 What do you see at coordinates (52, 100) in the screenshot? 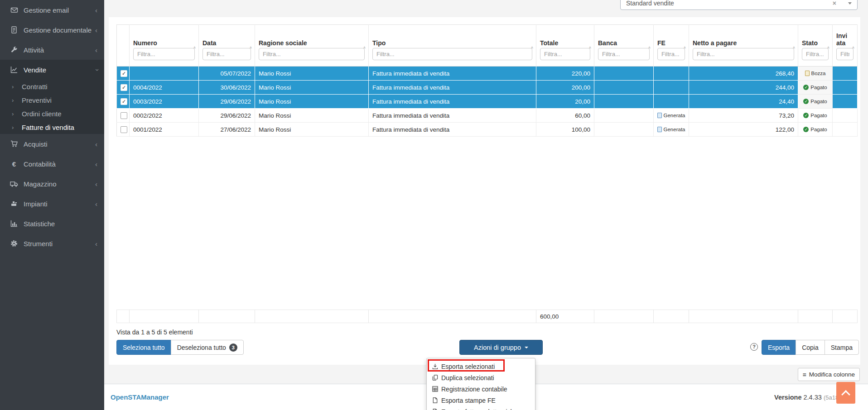
I see `sidebar-item-preventivi: › Preventivi` at bounding box center [52, 100].